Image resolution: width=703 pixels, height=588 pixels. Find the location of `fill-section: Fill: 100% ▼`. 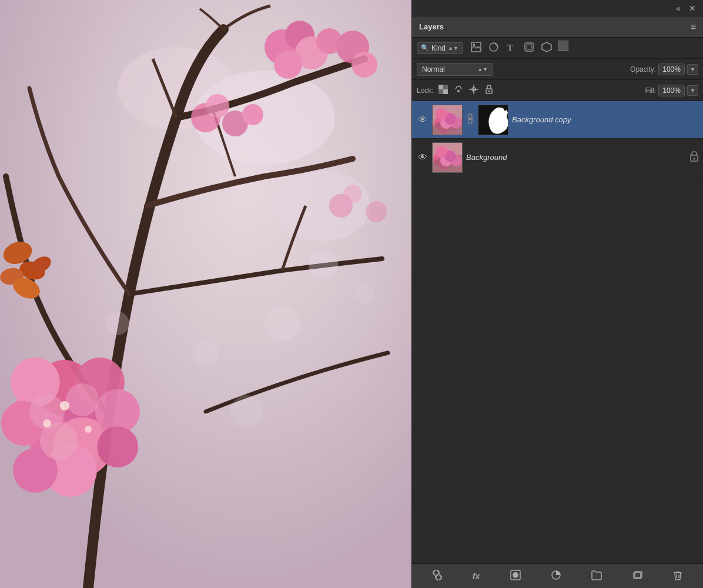

fill-section: Fill: 100% ▼ is located at coordinates (671, 91).